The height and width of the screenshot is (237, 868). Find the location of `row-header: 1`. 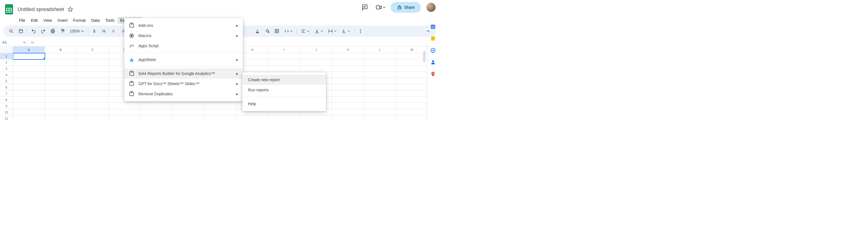

row-header: 1 is located at coordinates (7, 56).